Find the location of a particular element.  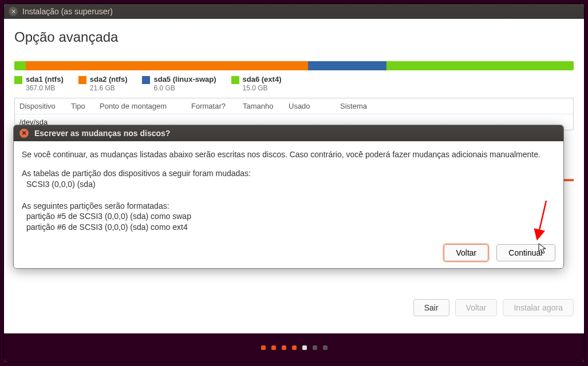

dialog-titlebar: ✕ Escrever as mudanças nos discos? is located at coordinates (289, 133).